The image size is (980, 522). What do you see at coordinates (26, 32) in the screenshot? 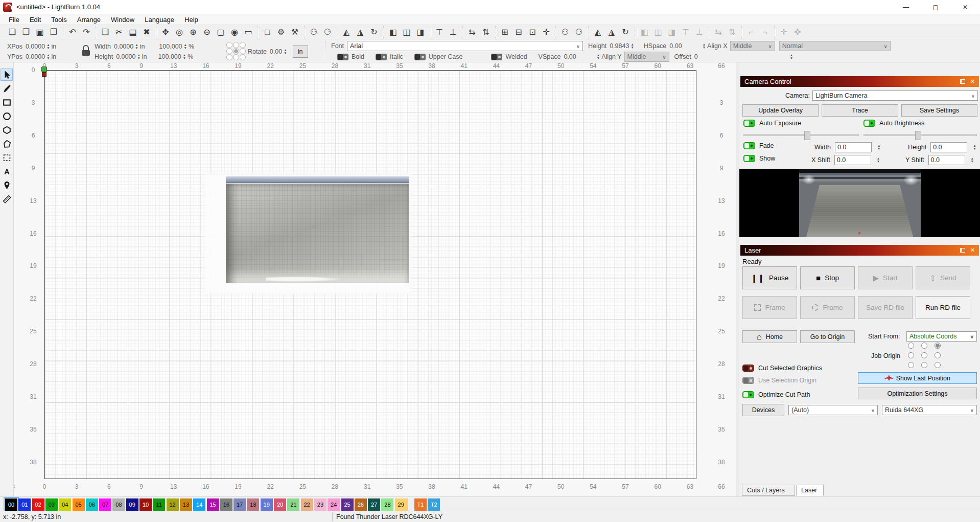
I see `open-file-icon: ❒` at bounding box center [26, 32].